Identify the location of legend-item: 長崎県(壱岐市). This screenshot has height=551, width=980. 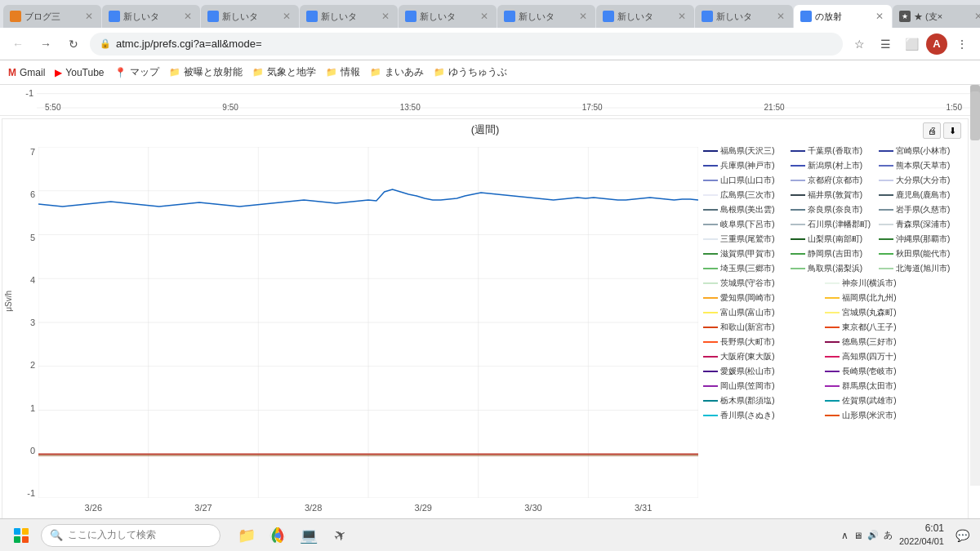
(884, 371).